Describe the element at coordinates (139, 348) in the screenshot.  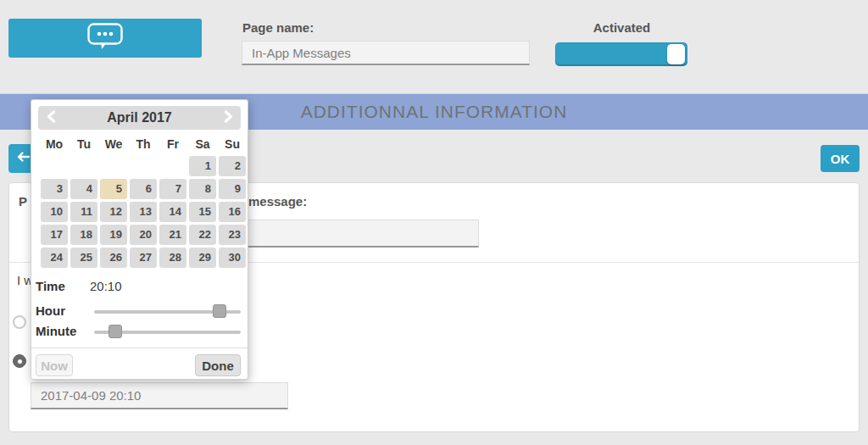
I see `divider` at that location.